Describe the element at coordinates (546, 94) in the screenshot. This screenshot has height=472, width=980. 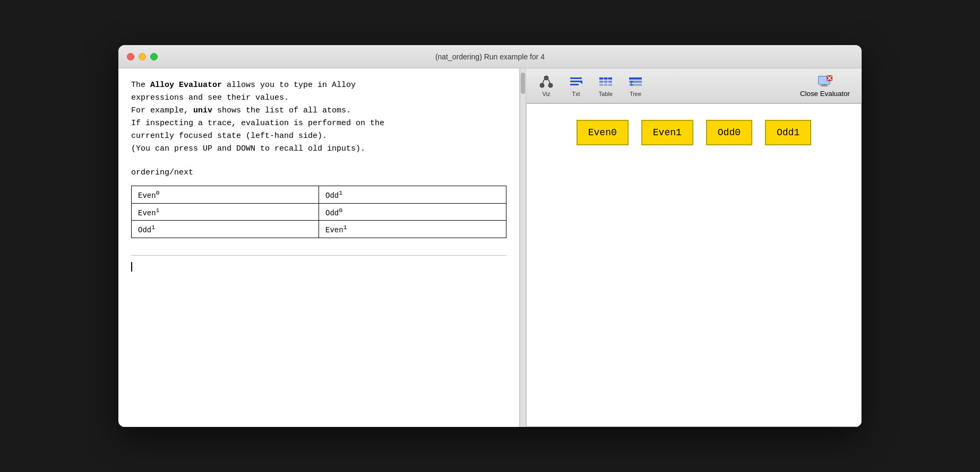
I see `viz-label: Viz` at that location.